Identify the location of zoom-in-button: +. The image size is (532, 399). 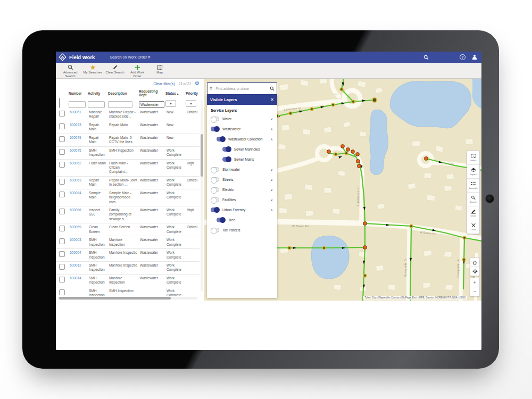
(475, 283).